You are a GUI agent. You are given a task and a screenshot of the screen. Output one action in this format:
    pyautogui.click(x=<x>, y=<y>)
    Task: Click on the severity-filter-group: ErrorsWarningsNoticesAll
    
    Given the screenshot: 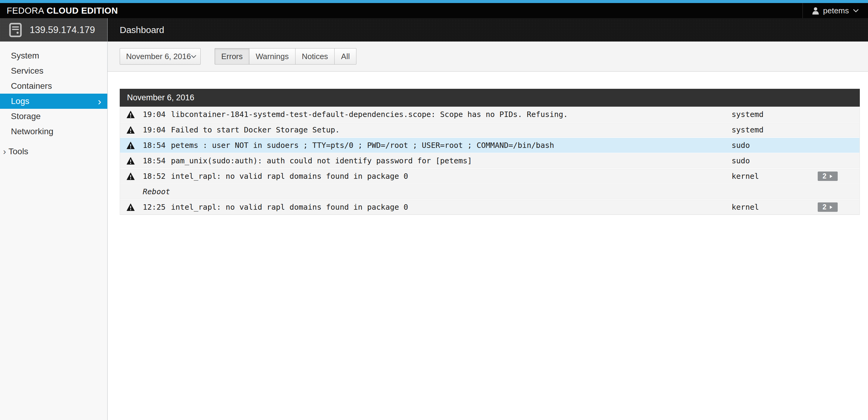 What is the action you would take?
    pyautogui.click(x=286, y=57)
    